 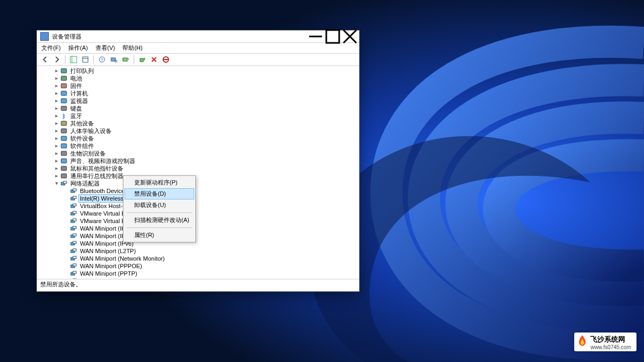 I want to click on tree-label: 电池, so click(x=76, y=78).